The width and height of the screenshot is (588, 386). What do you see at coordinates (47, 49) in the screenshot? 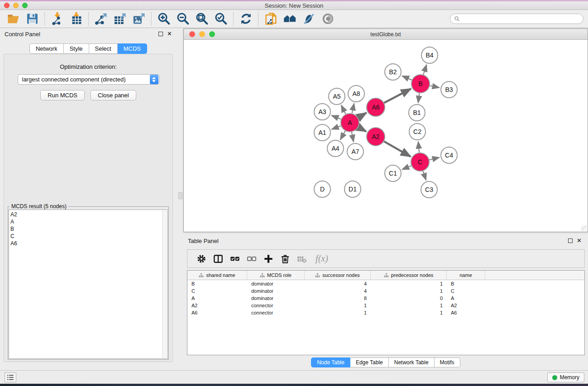
I see `tab-network: Network` at bounding box center [47, 49].